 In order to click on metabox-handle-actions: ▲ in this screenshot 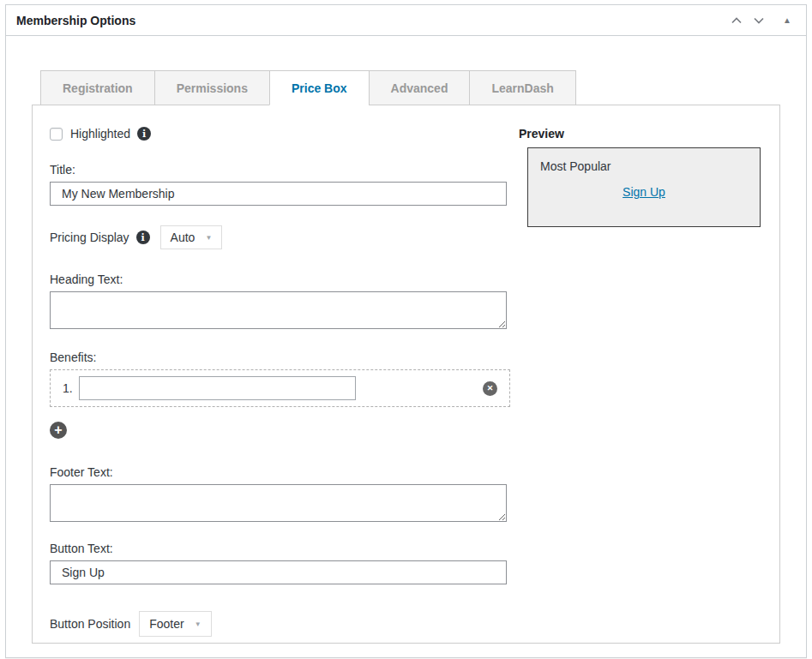, I will do `click(761, 21)`.